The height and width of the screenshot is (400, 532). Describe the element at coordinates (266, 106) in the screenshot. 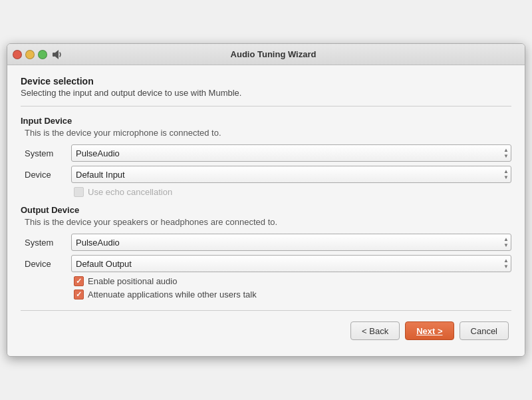

I see `top-divider` at that location.